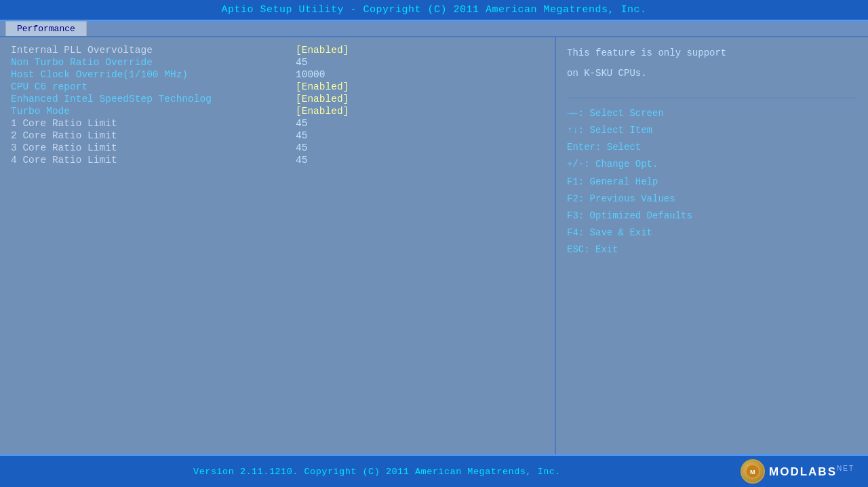  What do you see at coordinates (377, 472) in the screenshot?
I see `footer-text: Version 2.11.1210. Copyright (C) 2011 Am…` at bounding box center [377, 472].